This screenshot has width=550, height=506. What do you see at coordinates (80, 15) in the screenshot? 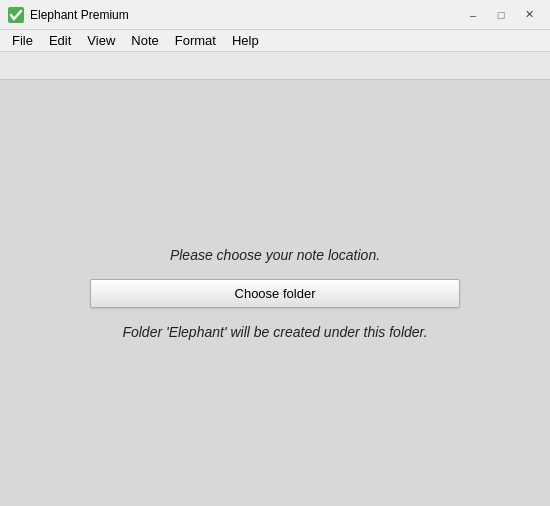
I see `app-title: Elephant Premium` at bounding box center [80, 15].